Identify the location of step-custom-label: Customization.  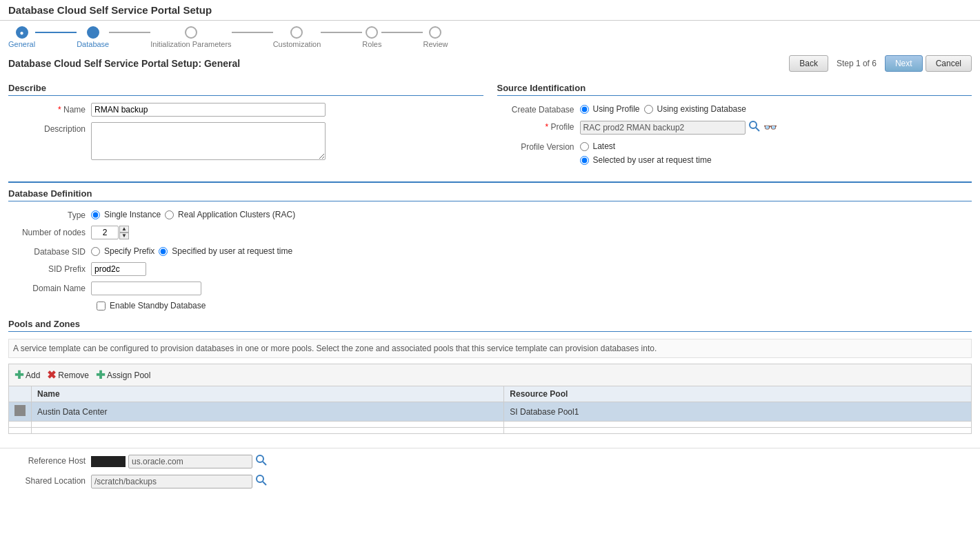
(297, 44).